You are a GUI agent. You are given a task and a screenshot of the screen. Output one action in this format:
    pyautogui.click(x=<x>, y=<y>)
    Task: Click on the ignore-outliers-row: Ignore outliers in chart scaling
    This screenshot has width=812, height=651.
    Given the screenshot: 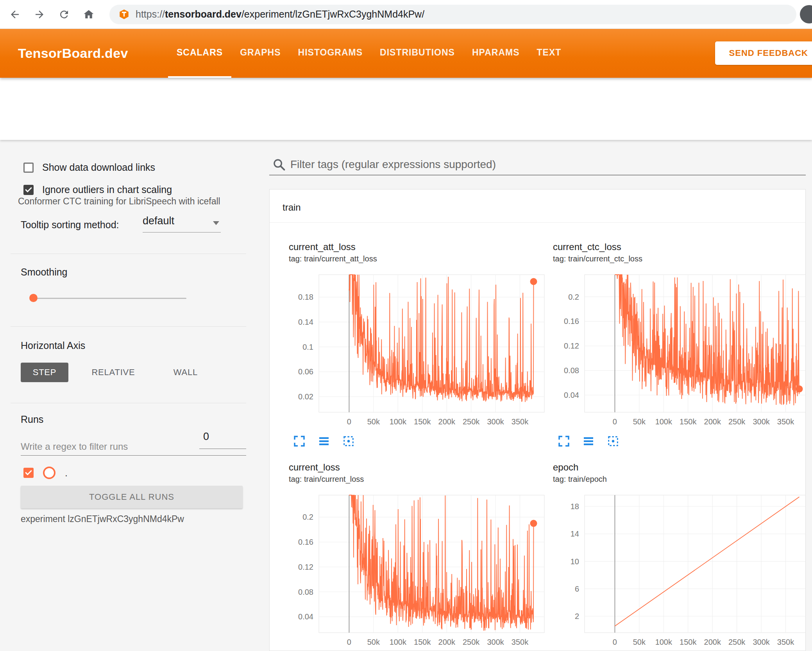 What is the action you would take?
    pyautogui.click(x=98, y=190)
    